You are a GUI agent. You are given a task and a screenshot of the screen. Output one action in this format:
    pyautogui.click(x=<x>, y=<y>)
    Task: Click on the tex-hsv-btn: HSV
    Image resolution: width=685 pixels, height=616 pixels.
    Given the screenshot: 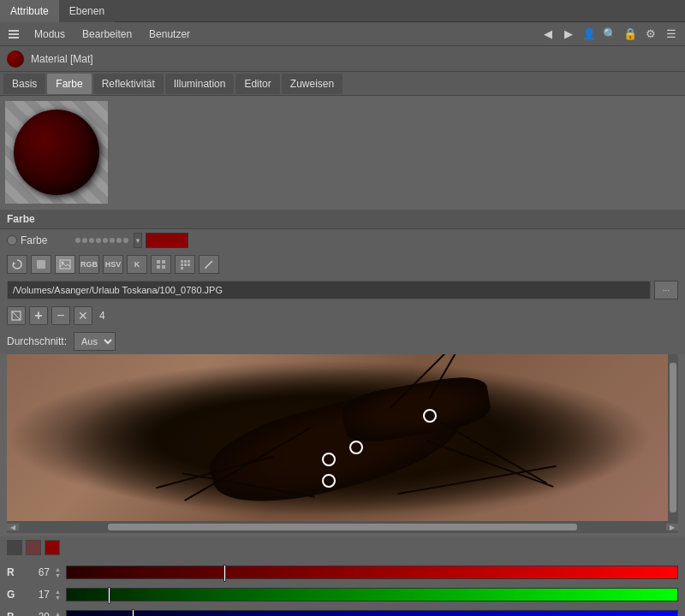 What is the action you would take?
    pyautogui.click(x=113, y=264)
    